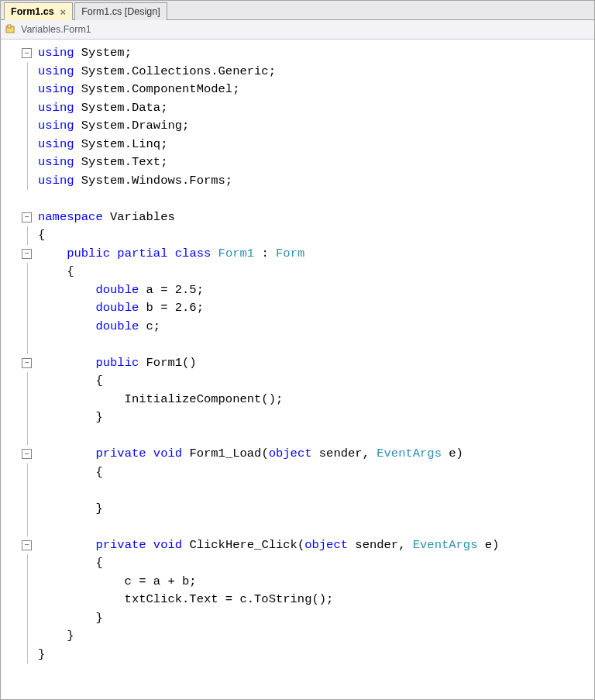 This screenshot has width=595, height=700. What do you see at coordinates (11, 29) in the screenshot?
I see `class-icon` at bounding box center [11, 29].